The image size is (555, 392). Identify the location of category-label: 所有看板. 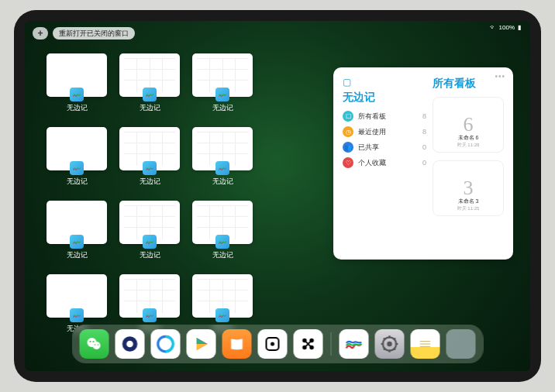
(372, 116).